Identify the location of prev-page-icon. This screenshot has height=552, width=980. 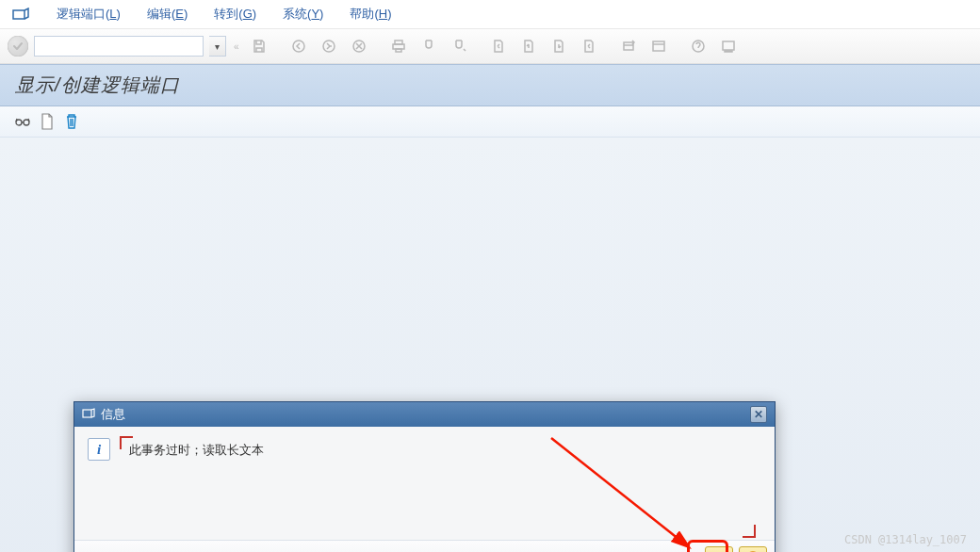
(529, 46).